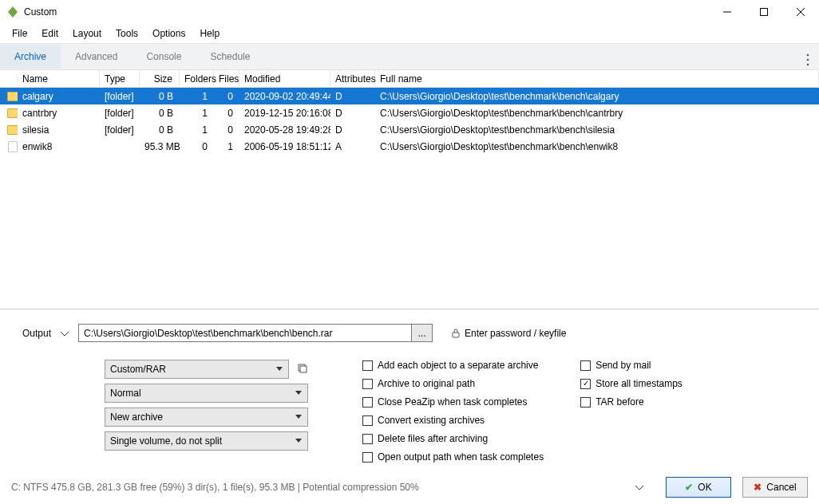 This screenshot has height=504, width=819. What do you see at coordinates (353, 147) in the screenshot?
I see `cell-attr: A` at bounding box center [353, 147].